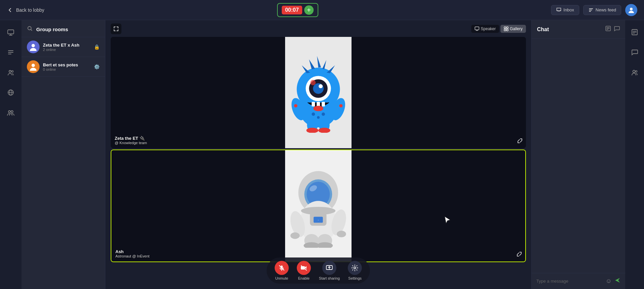  What do you see at coordinates (485, 29) in the screenshot?
I see `speaker-view-button: Speaker` at bounding box center [485, 29].